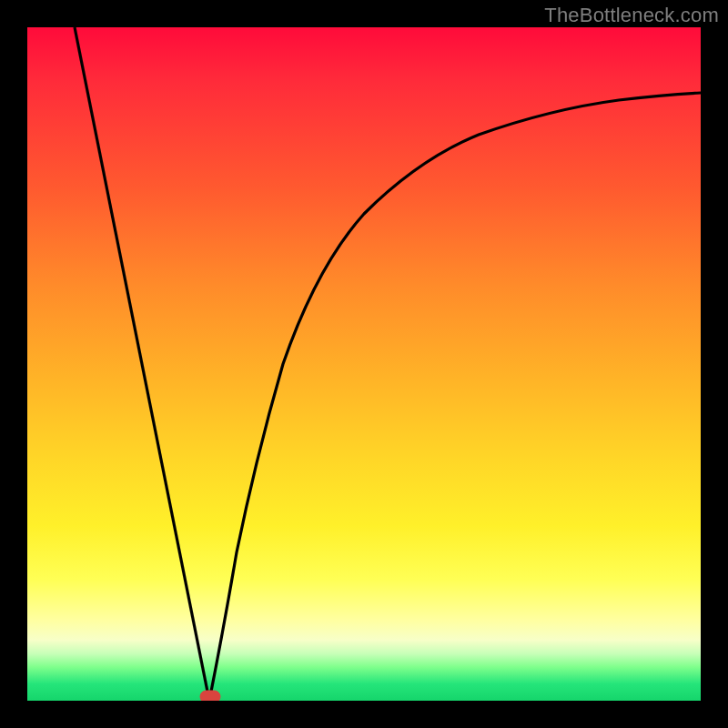 The image size is (728, 728). I want to click on watermark-text: TheBottleneck.com, so click(632, 15).